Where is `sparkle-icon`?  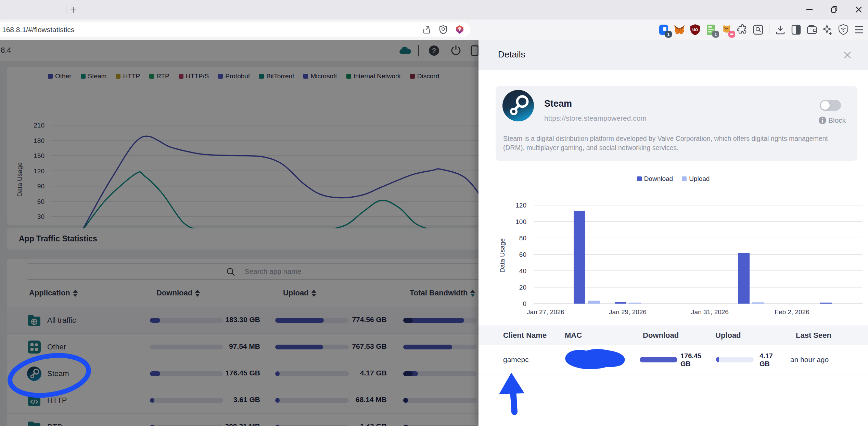 sparkle-icon is located at coordinates (828, 30).